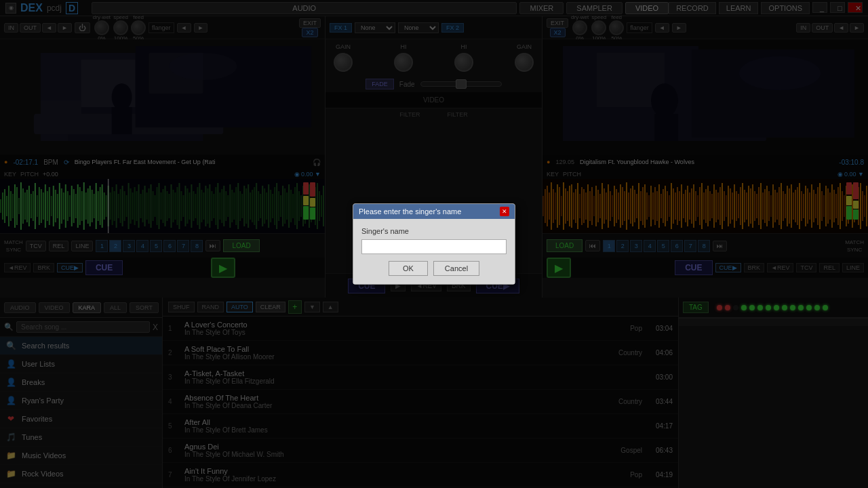 Image resolution: width=868 pixels, height=488 pixels. Describe the element at coordinates (434, 244) in the screenshot. I see `modal-dialog: Please enter the singer's name ✕ Singer'…` at that location.